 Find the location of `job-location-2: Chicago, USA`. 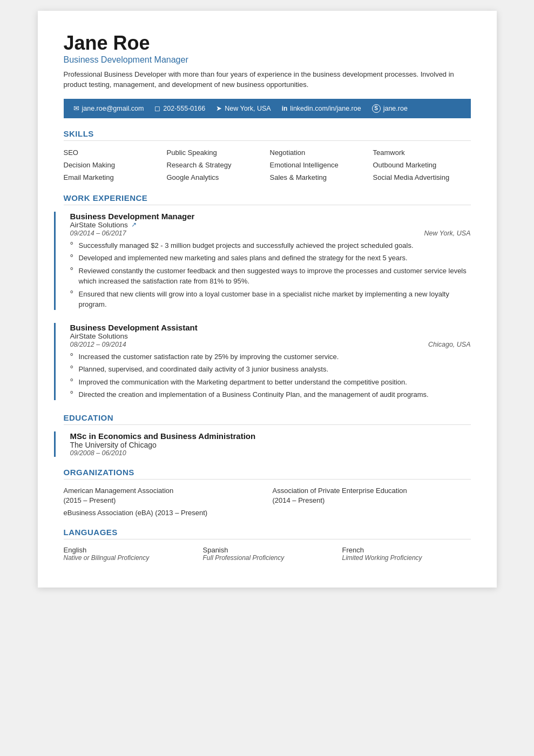

job-location-2: Chicago, USA is located at coordinates (449, 345).